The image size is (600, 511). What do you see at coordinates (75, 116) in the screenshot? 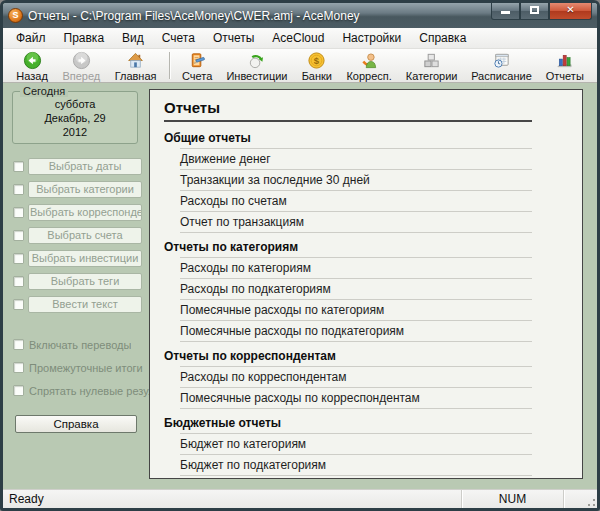
I see `today-date: суббота Декабрь, 29 2012` at bounding box center [75, 116].